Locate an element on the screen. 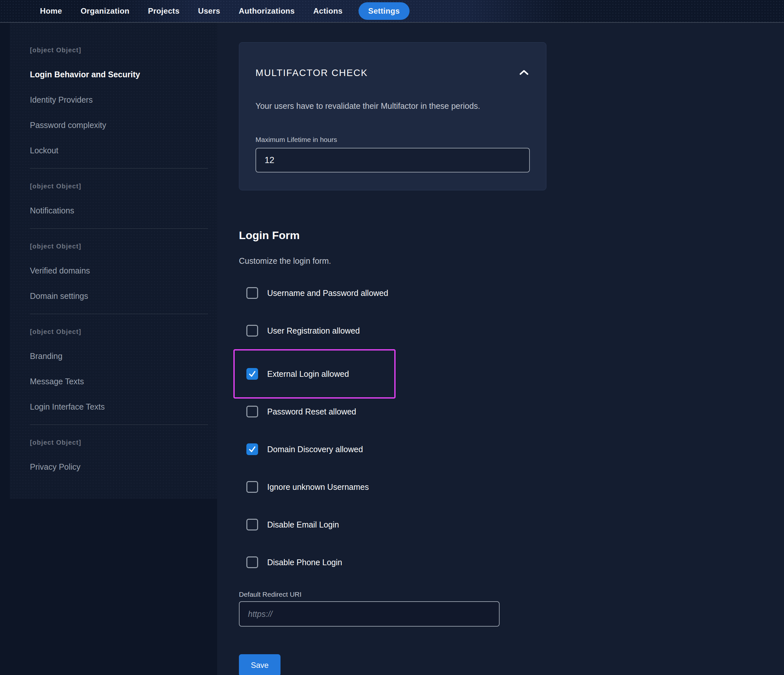  sidebar-section-items: Notifications is located at coordinates (119, 211).